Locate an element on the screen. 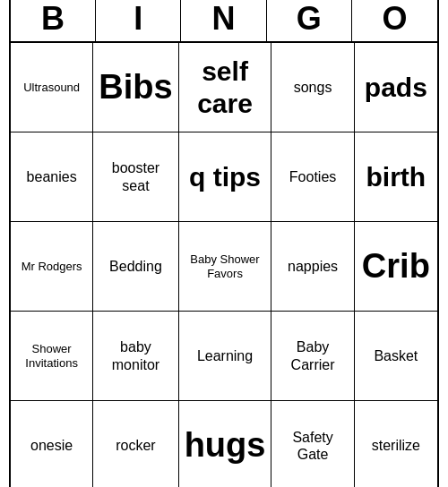  cell-text: birth is located at coordinates (396, 177).